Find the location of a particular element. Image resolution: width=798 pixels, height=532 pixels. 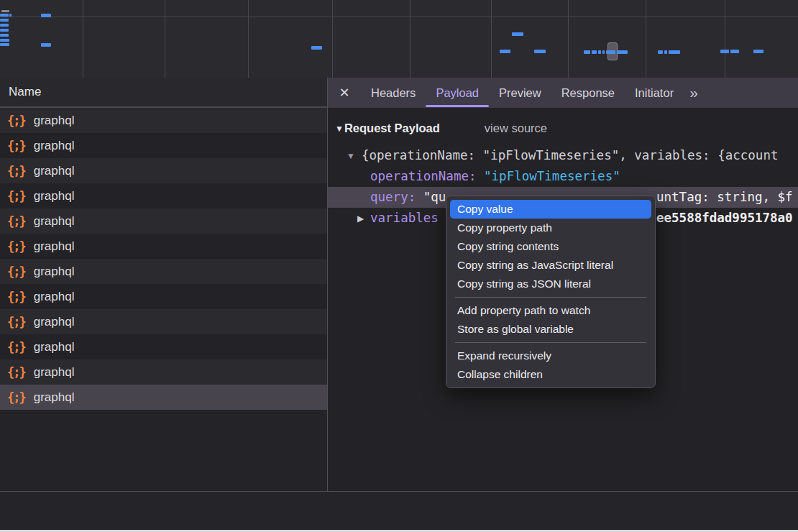

menu-item-copy-string-contents: Copy string contents is located at coordinates (551, 247).